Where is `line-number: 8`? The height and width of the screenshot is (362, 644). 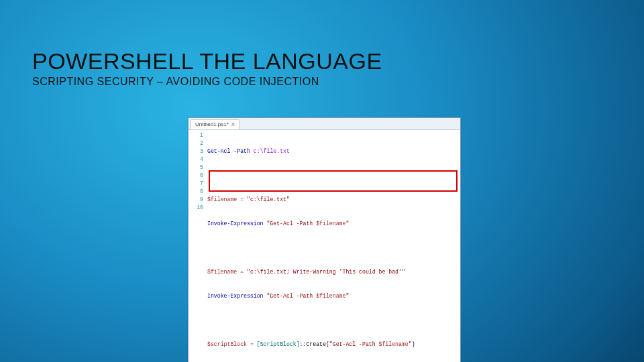 line-number: 8 is located at coordinates (196, 192).